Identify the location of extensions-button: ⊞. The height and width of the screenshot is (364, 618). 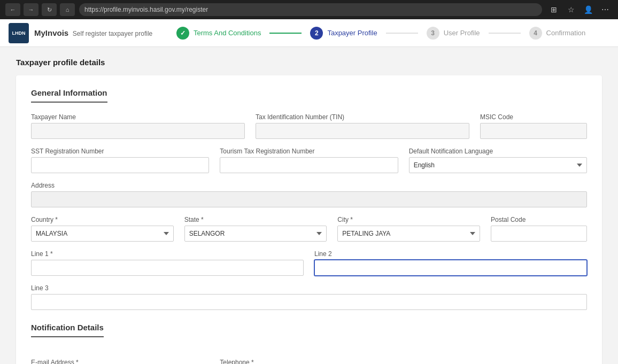
(554, 10).